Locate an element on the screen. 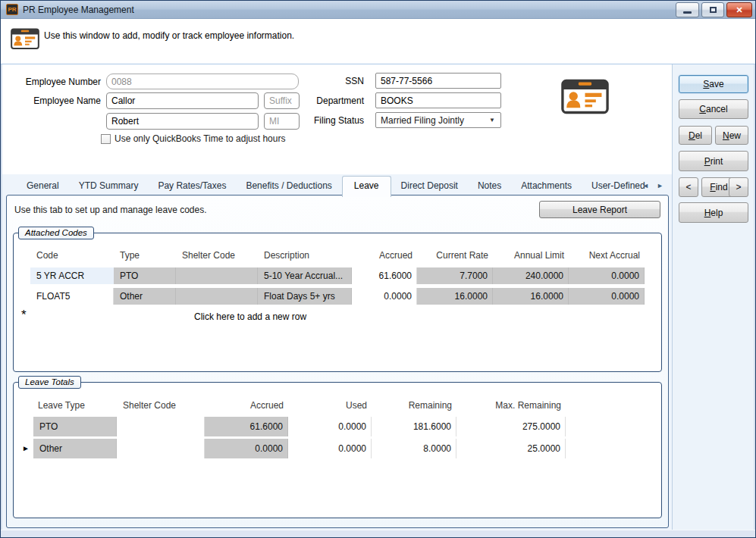 This screenshot has width=756, height=538. cell-current-rate: 16.0000 is located at coordinates (455, 296).